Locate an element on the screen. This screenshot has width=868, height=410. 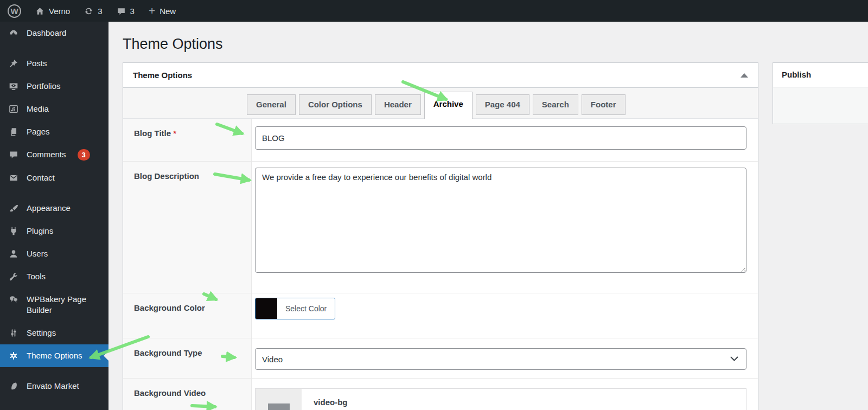
adminbar-comments-count: 3 is located at coordinates (132, 11).